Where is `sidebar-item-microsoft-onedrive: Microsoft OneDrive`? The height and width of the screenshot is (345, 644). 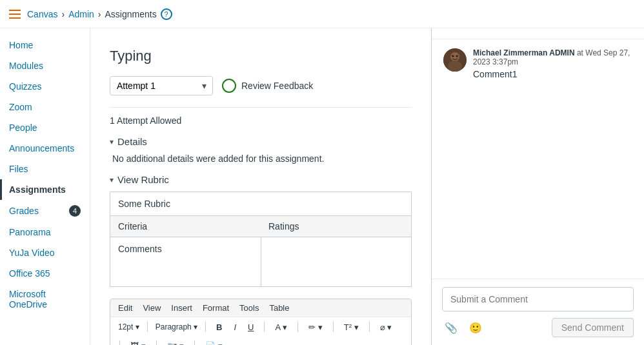
sidebar-item-microsoft-onedrive: Microsoft OneDrive is located at coordinates (45, 299).